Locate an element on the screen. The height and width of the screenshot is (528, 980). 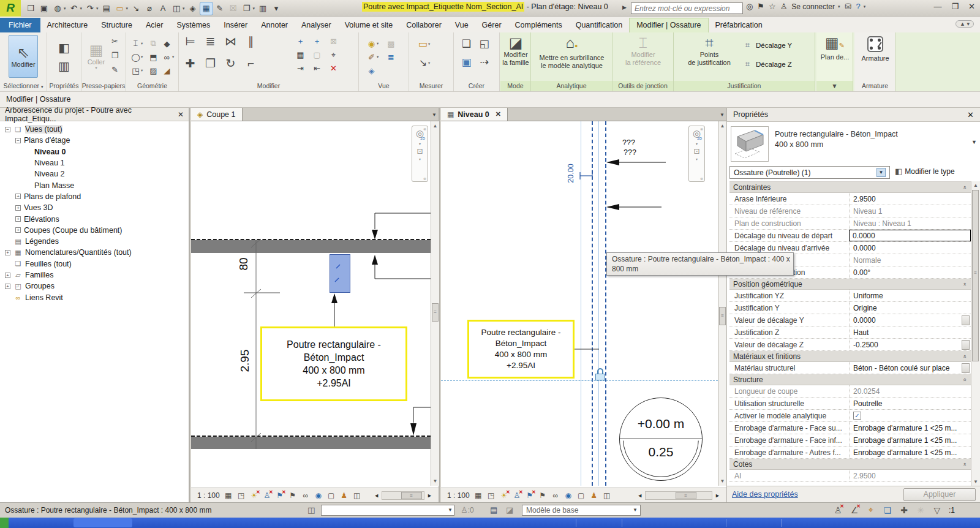
copy-icon: ❐ is located at coordinates (115, 55).